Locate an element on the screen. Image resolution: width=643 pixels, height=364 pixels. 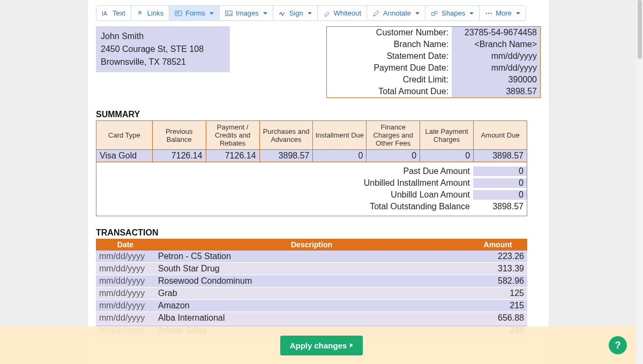
pencil-icon is located at coordinates (376, 13).